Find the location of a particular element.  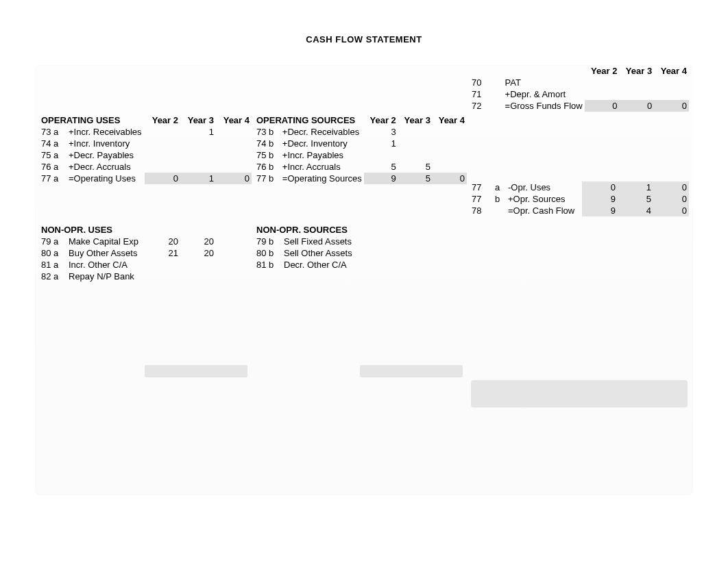

row-label: +Incr. Inventory is located at coordinates (106, 144).